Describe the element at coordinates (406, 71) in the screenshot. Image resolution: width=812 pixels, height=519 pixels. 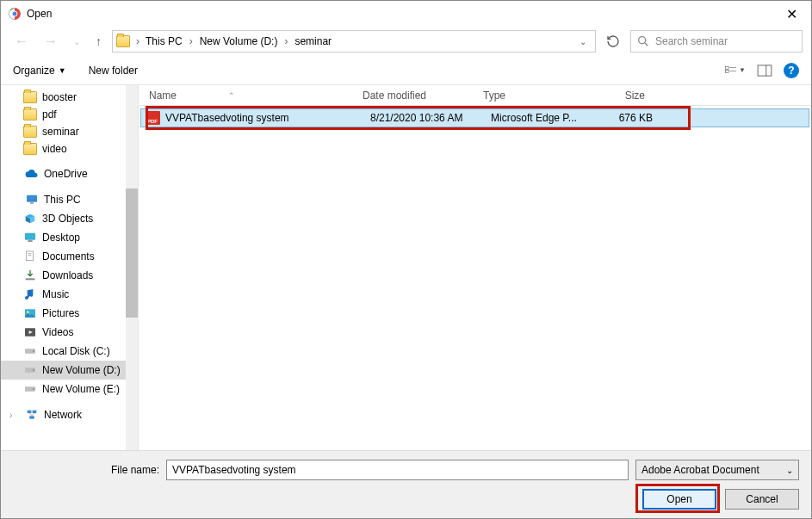
I see `toolbar: Organize ▼ New folder ▼ ?` at that location.